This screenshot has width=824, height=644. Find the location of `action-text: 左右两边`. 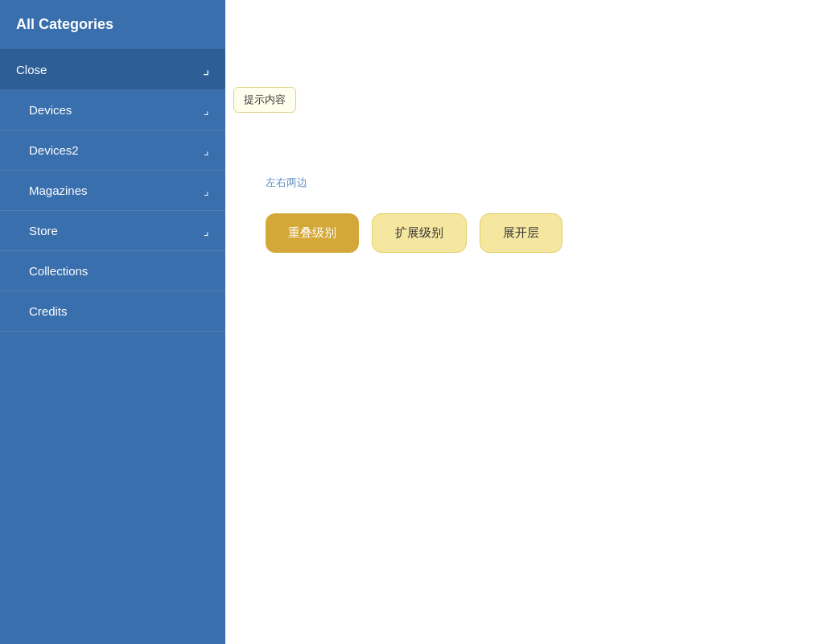

action-text: 左右两边 is located at coordinates (286, 183).